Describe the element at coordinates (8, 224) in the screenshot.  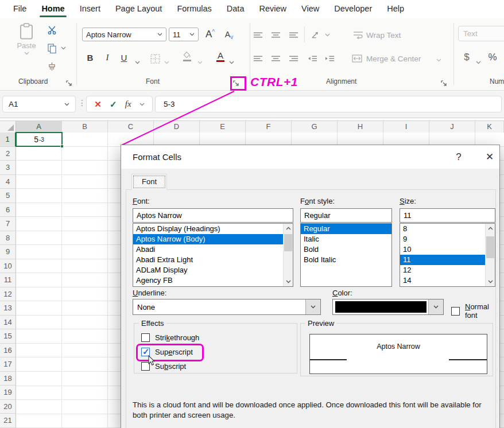
I see `row-header: 7` at that location.